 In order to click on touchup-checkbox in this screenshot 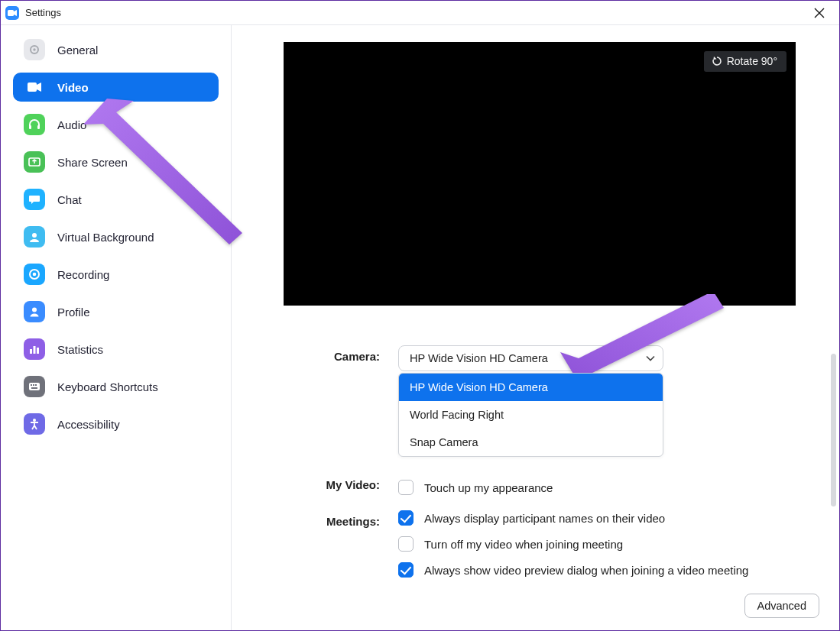, I will do `click(406, 487)`.